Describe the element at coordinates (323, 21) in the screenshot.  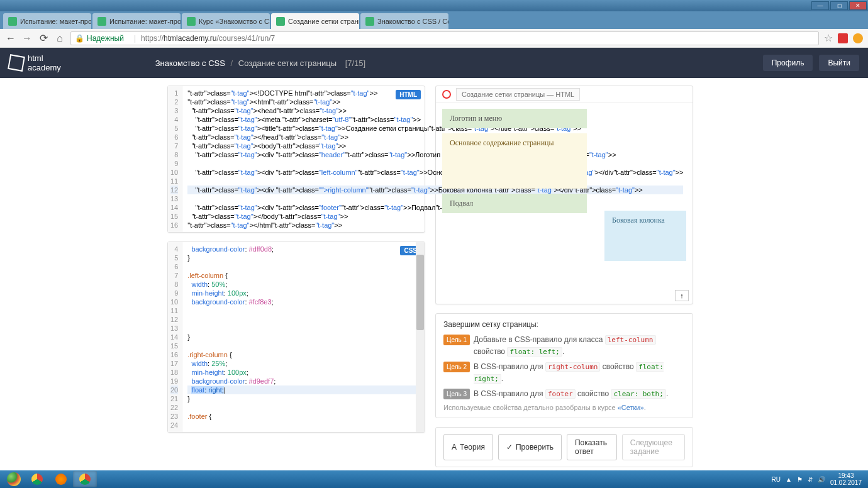
I see `tab-label: Создание сетки страниц` at that location.